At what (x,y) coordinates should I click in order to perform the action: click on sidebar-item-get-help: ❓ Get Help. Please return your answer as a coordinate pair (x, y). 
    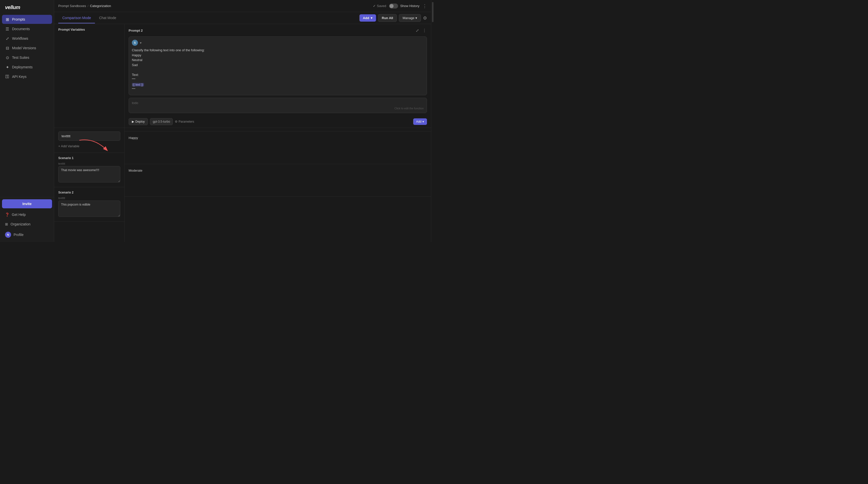
    Looking at the image, I should click on (27, 214).